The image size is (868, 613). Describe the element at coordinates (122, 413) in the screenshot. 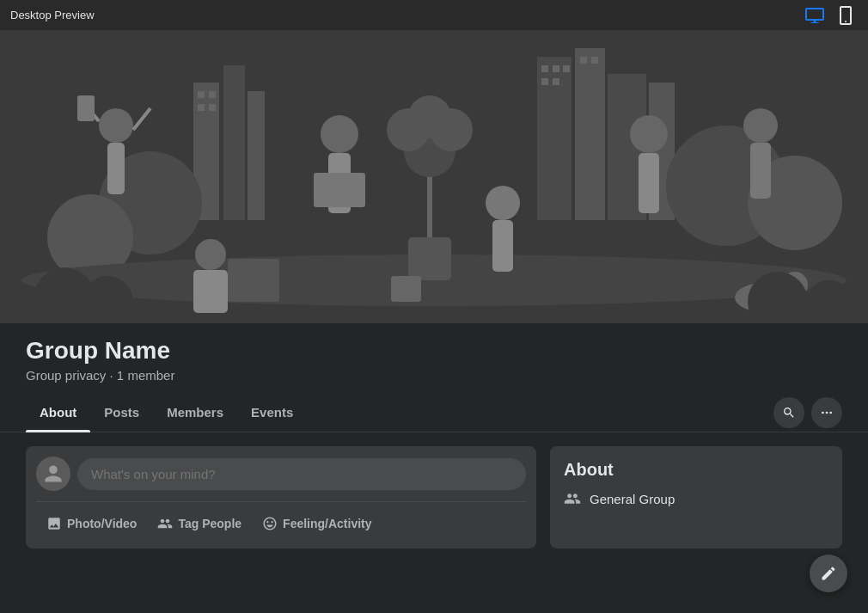

I see `tab-posts: Posts` at that location.